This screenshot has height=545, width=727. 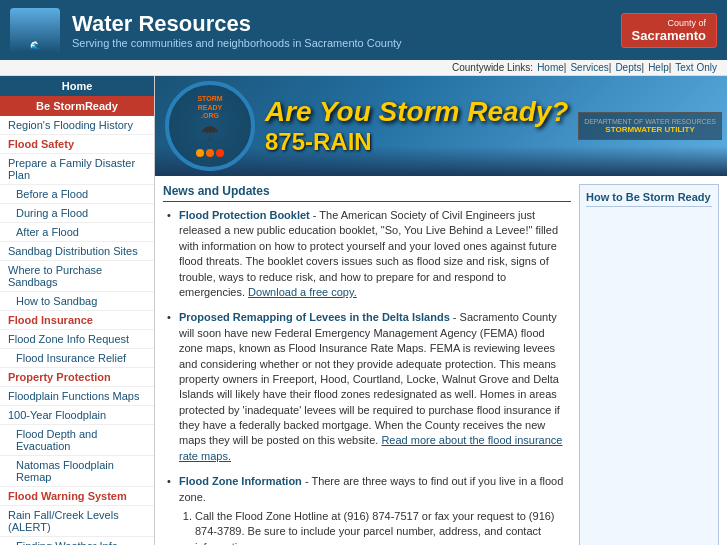 I want to click on sidebar-item-flood-depth: Flood Depth and Evacuation, so click(x=77, y=440).